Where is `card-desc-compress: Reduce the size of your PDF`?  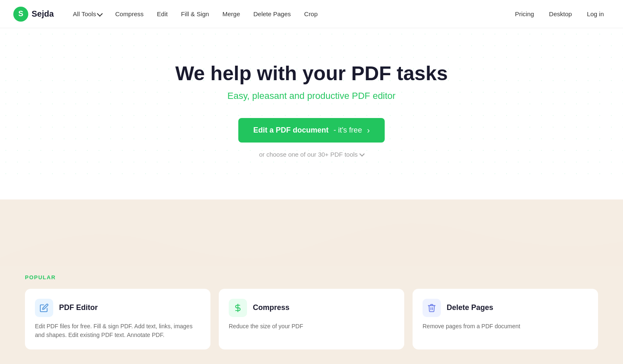
card-desc-compress: Reduce the size of your PDF is located at coordinates (312, 327).